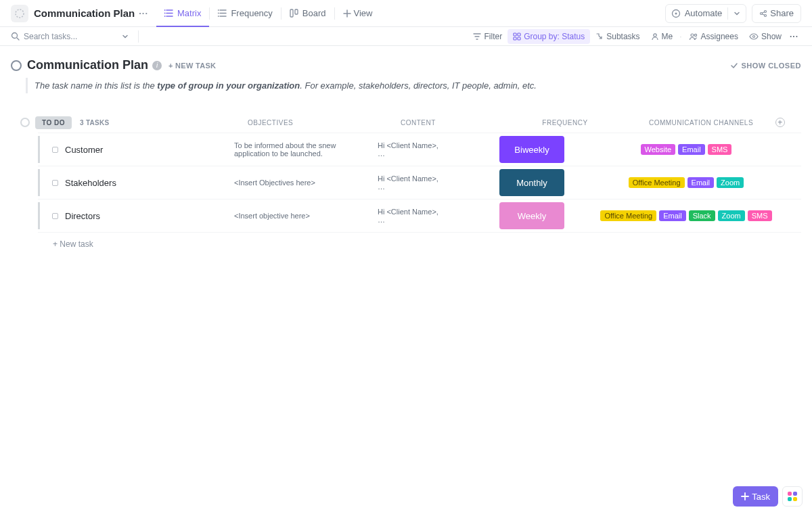  Describe the element at coordinates (143, 14) in the screenshot. I see `title-more-icon: ···` at that location.